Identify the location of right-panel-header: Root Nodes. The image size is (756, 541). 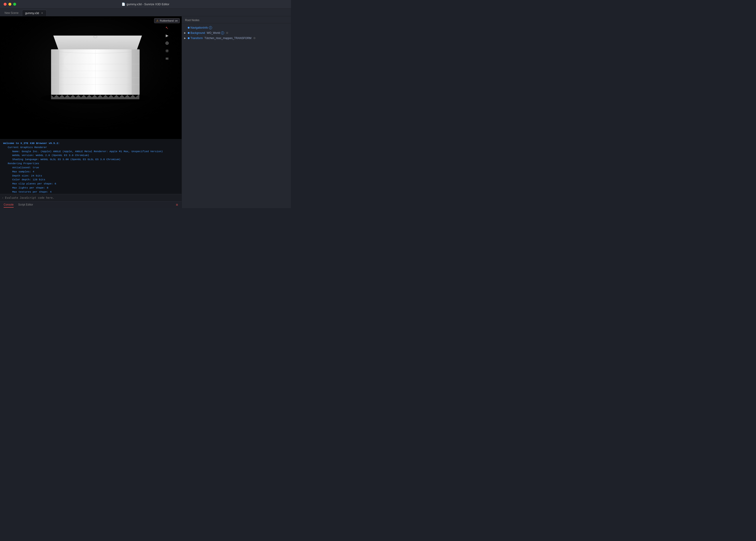
(237, 20).